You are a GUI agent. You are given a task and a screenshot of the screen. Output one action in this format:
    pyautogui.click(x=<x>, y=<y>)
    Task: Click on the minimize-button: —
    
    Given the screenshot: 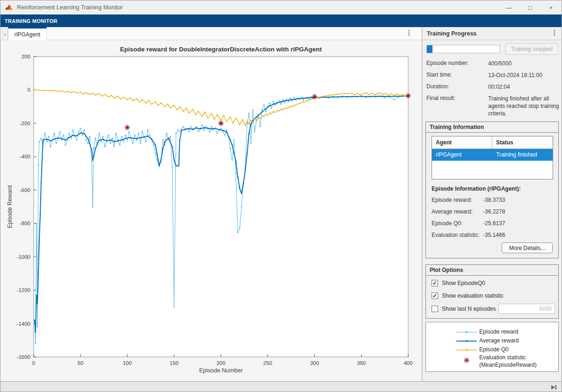 What is the action you would take?
    pyautogui.click(x=509, y=7)
    